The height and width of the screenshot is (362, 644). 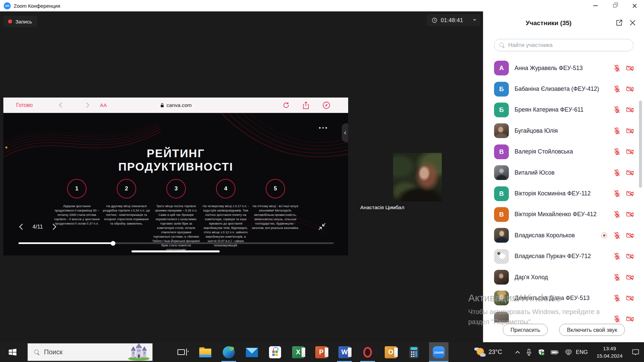 I want to click on file-explorer-button, so click(x=205, y=352).